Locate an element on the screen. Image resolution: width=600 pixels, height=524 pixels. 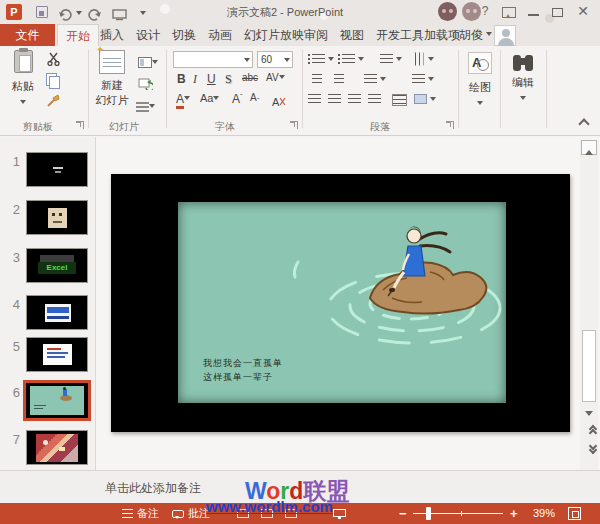
scroll-down-button is located at coordinates (589, 414).